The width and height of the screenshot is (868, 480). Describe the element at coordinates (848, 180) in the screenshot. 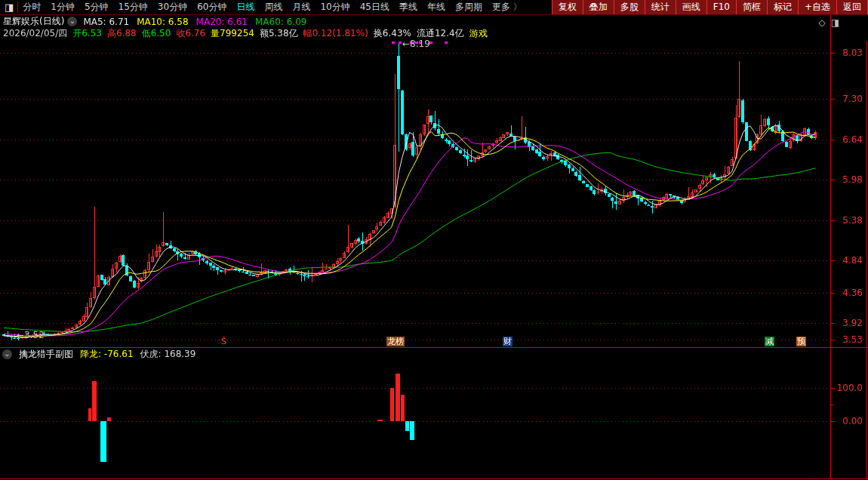

I see `y-axis-label: 5.98` at that location.